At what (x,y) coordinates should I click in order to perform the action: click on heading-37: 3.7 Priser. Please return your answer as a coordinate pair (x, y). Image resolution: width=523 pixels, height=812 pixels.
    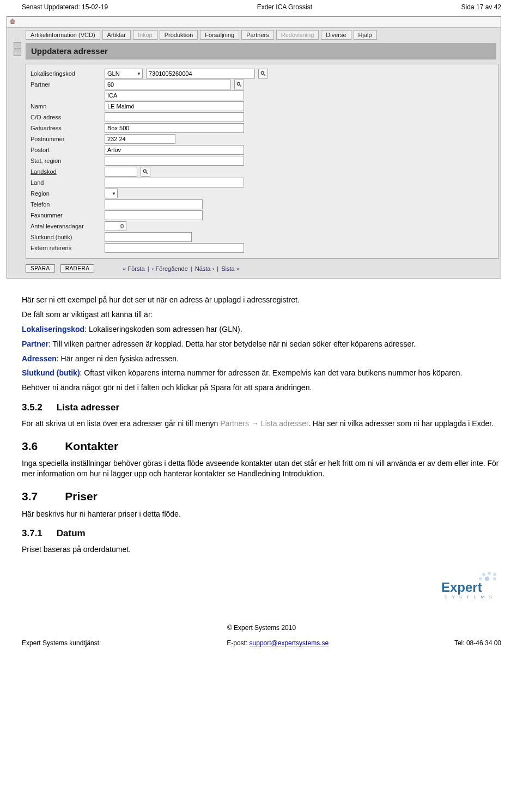
    Looking at the image, I should click on (262, 496).